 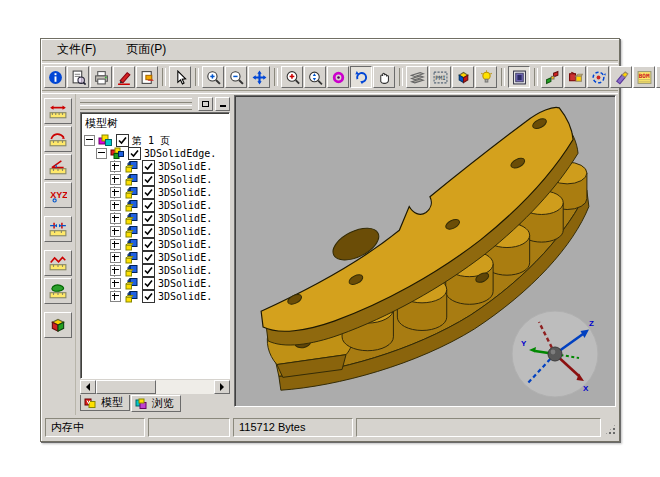 What do you see at coordinates (147, 77) in the screenshot?
I see `export-image-button` at bounding box center [147, 77].